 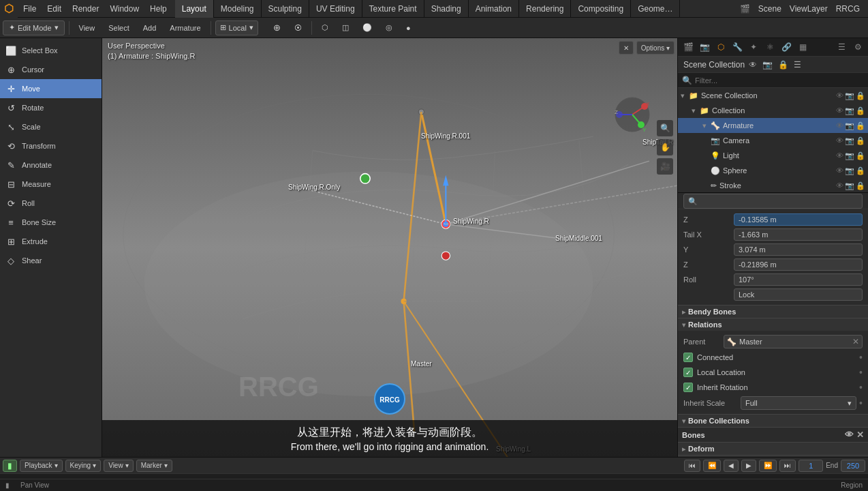 What do you see at coordinates (494, 9) in the screenshot?
I see `tab-animation: Animation` at bounding box center [494, 9].